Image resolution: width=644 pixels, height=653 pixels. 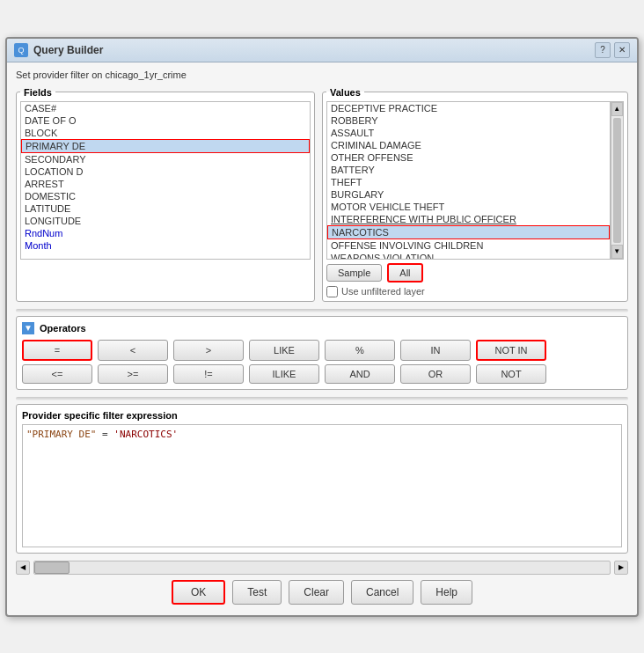 What do you see at coordinates (165, 121) in the screenshot?
I see `field-item-1: DATE OF O` at bounding box center [165, 121].